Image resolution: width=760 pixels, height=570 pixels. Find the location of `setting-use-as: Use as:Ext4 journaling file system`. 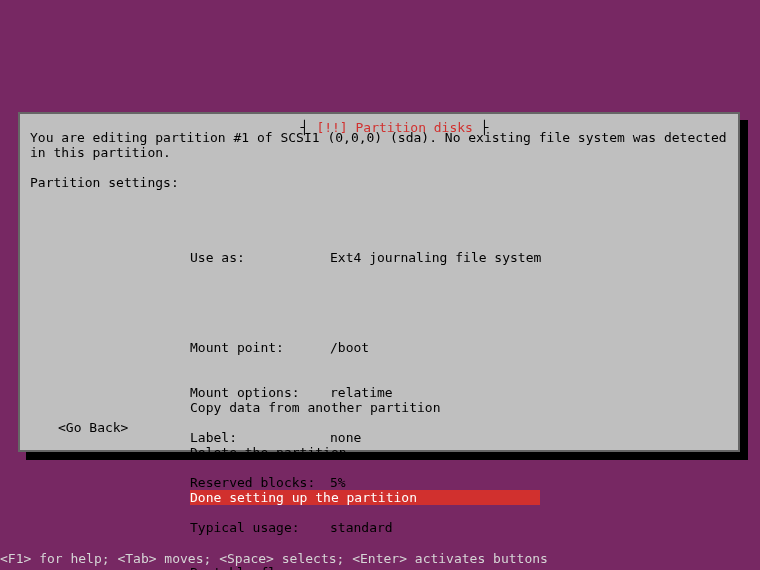

setting-use-as: Use as:Ext4 journaling file system is located at coordinates (366, 258).